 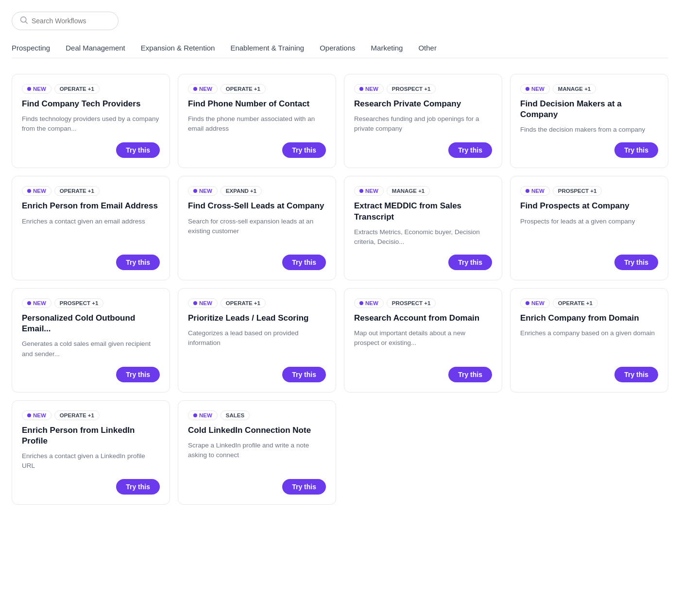 I want to click on card-3-try-button: Try this, so click(x=636, y=150).